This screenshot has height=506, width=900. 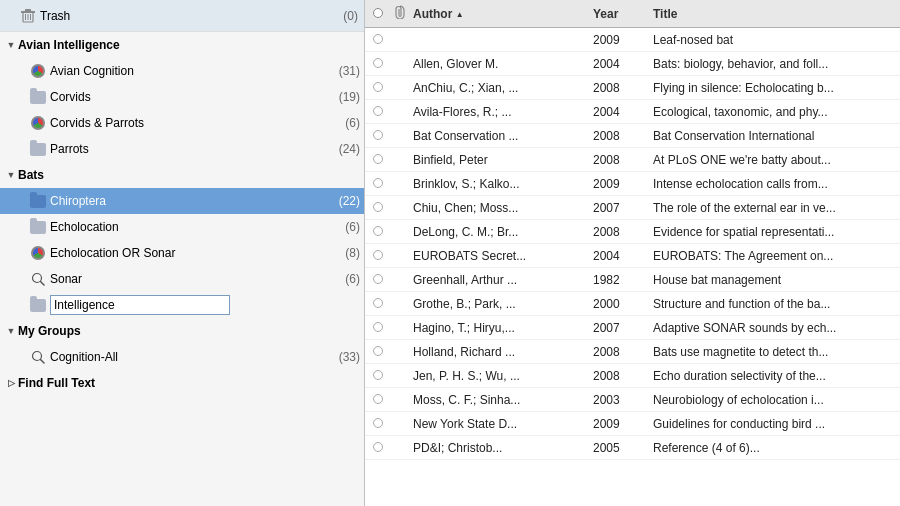 I want to click on avian-cognition-label: Avian Cognition, so click(x=192, y=71).